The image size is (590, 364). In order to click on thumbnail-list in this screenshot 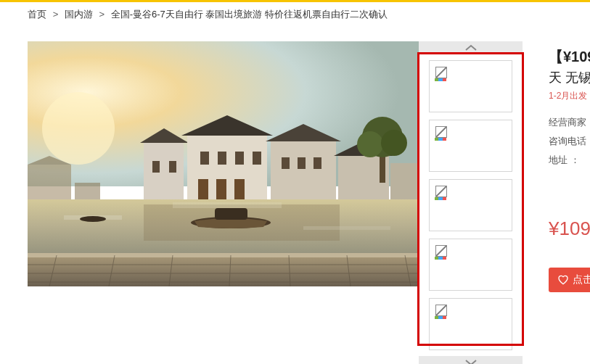, I will do `click(470, 205)`.